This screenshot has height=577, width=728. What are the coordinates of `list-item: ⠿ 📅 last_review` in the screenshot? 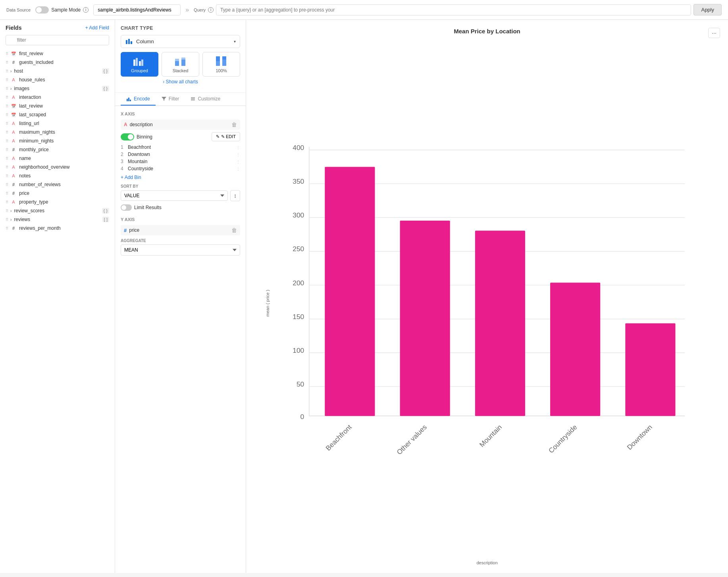 It's located at (57, 106).